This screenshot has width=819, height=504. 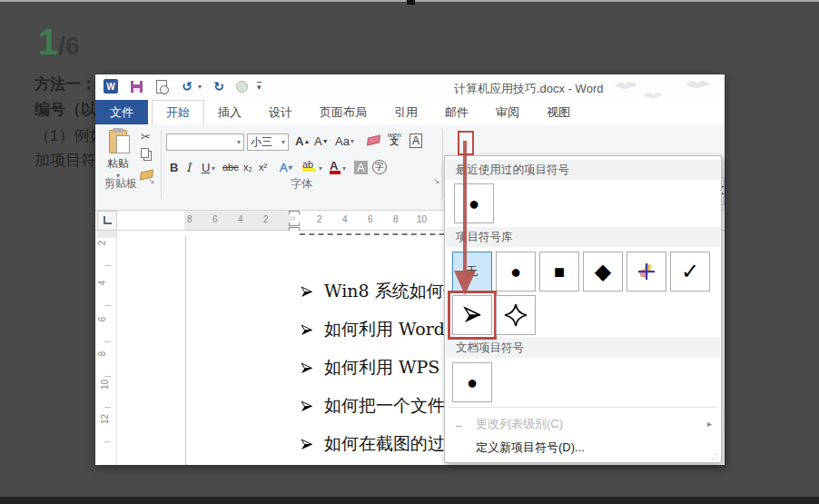 What do you see at coordinates (372, 330) in the screenshot?
I see `document-bullet-line: 如何利用 Word` at bounding box center [372, 330].